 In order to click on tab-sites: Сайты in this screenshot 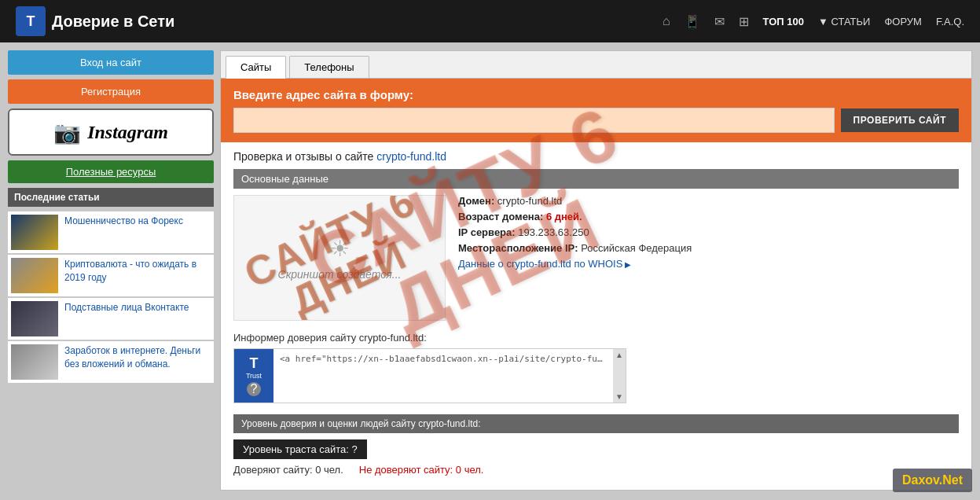, I will do `click(256, 68)`.